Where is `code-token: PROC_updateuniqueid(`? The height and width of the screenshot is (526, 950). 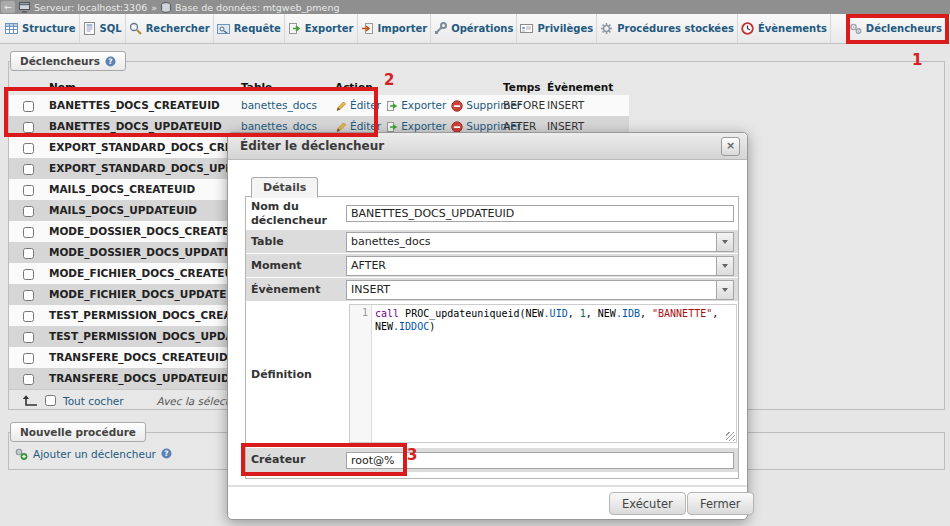 code-token: PROC_updateuniqueid( is located at coordinates (462, 314).